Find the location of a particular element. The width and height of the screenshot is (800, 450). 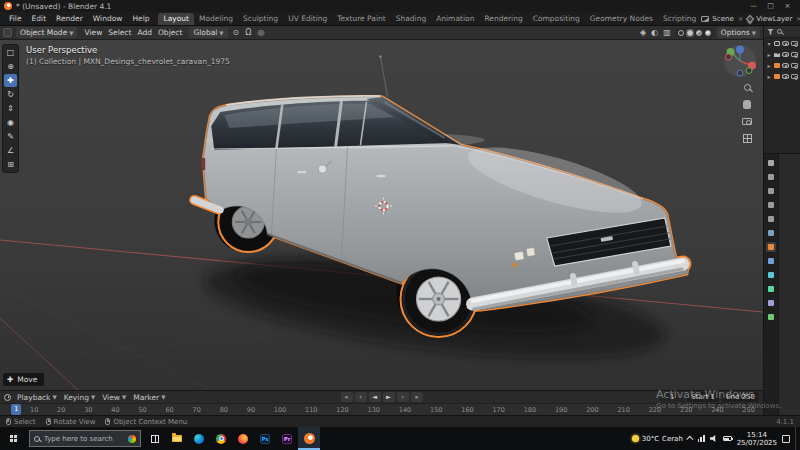

frame-end-field: End 250 is located at coordinates (740, 397).